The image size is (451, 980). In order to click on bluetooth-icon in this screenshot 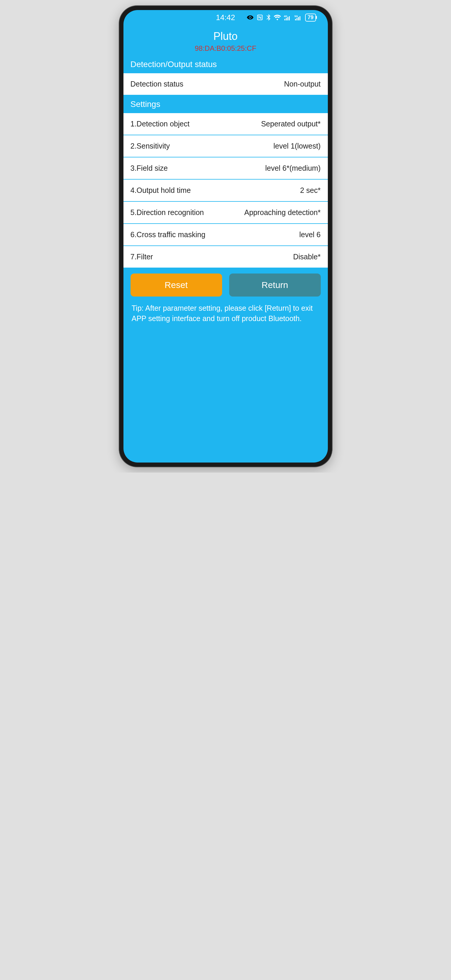, I will do `click(268, 18)`.